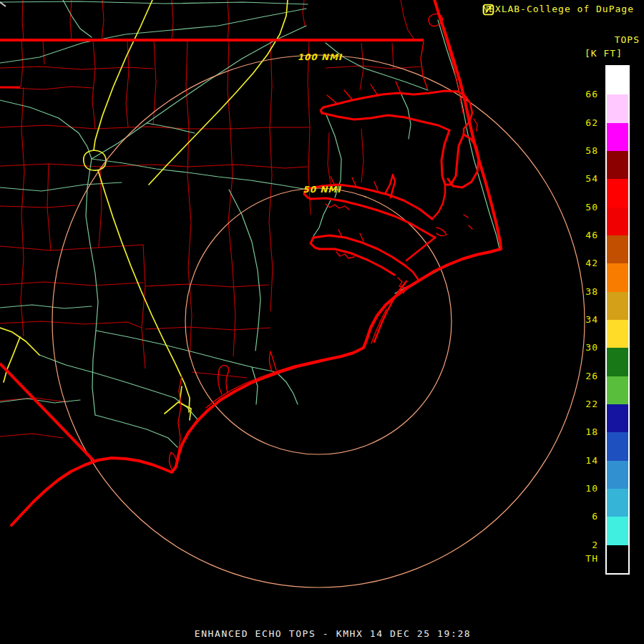  I want to click on colorbar-title: TOPS [K FT], so click(613, 47).